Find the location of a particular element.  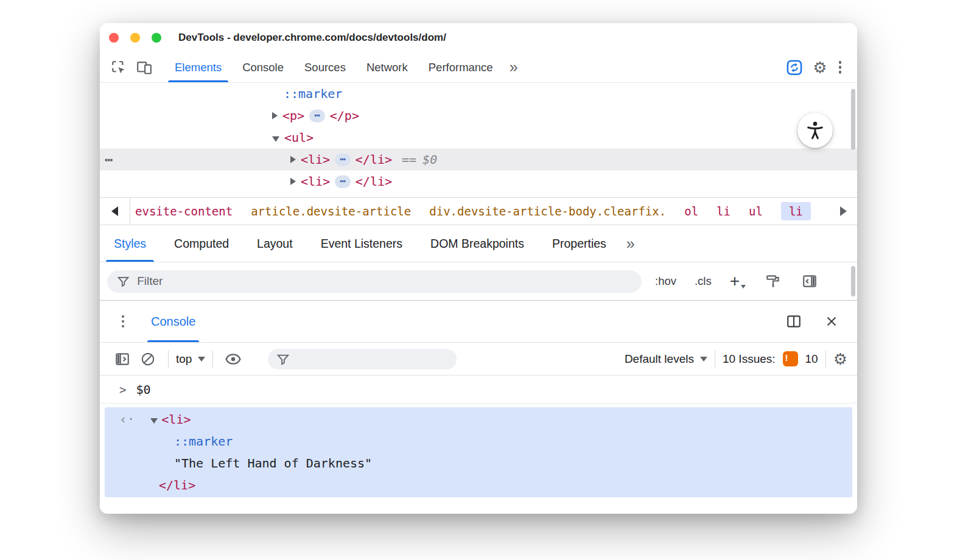

result-node-li-open: ‹· <li> is located at coordinates (478, 419).